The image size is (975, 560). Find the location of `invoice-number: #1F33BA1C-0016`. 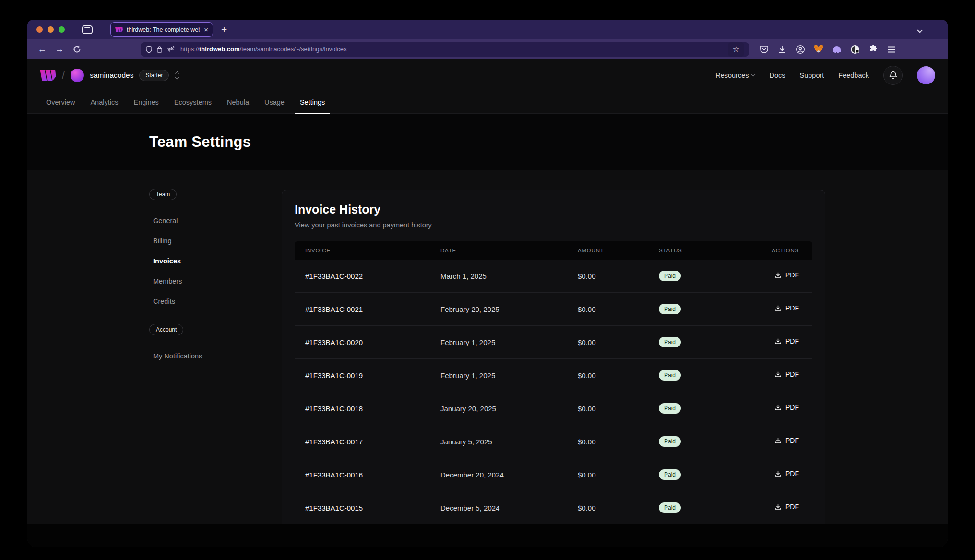

invoice-number: #1F33BA1C-0016 is located at coordinates (362, 475).